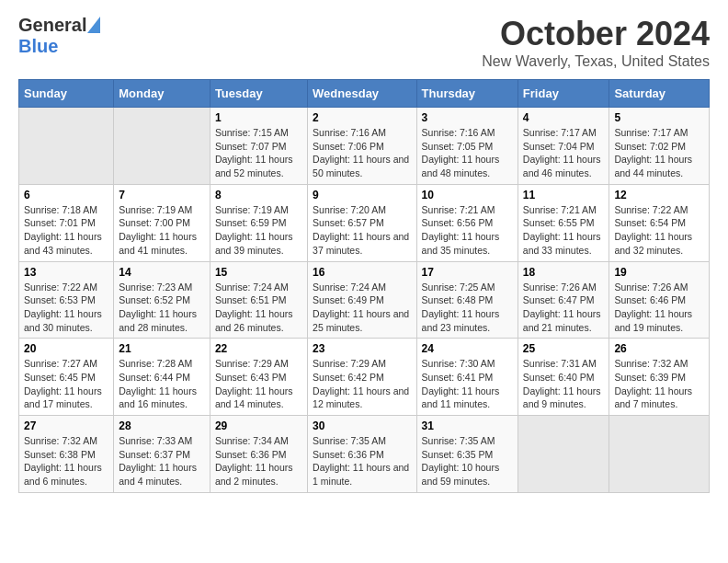 This screenshot has width=728, height=563. Describe the element at coordinates (258, 223) in the screenshot. I see `day-cell: 8Sunrise: 7:19 AMSunset: 6:59 PMDaylight…` at that location.